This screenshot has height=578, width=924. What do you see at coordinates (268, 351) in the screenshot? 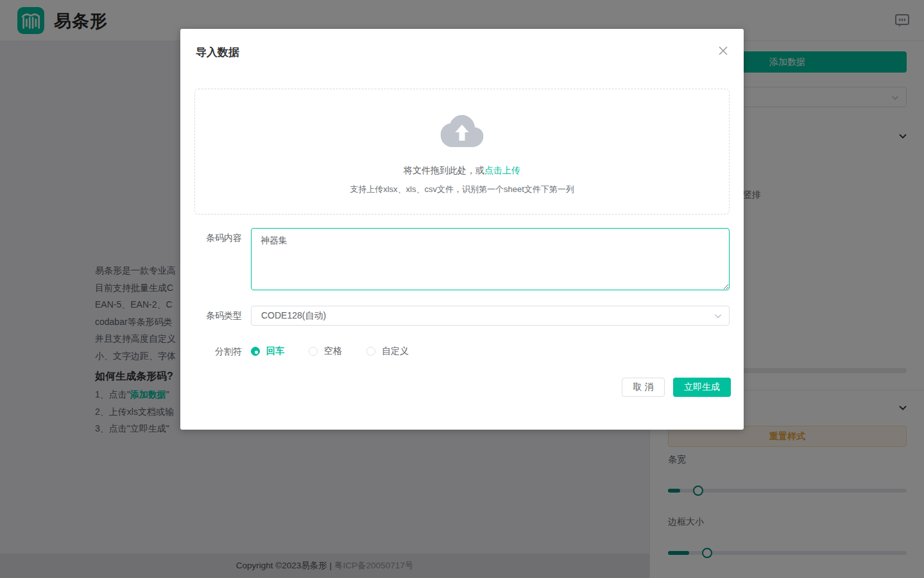
I see `radio-option-enter: 回车` at bounding box center [268, 351].